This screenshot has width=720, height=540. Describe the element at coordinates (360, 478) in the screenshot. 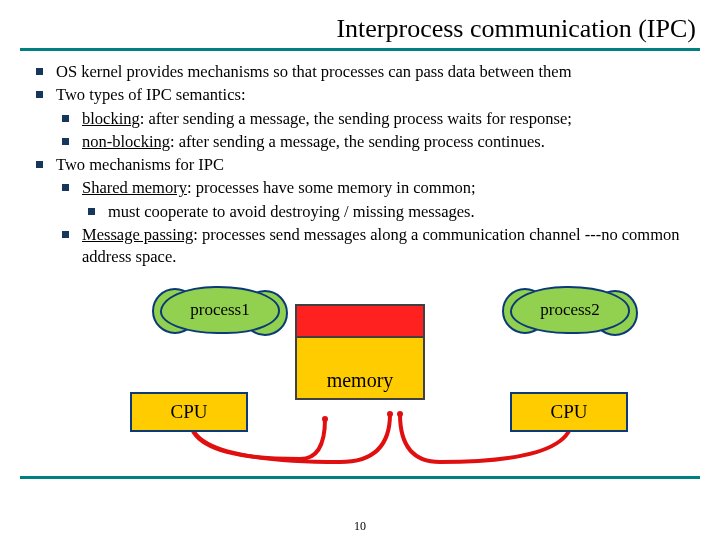

I see `footer-rule` at that location.